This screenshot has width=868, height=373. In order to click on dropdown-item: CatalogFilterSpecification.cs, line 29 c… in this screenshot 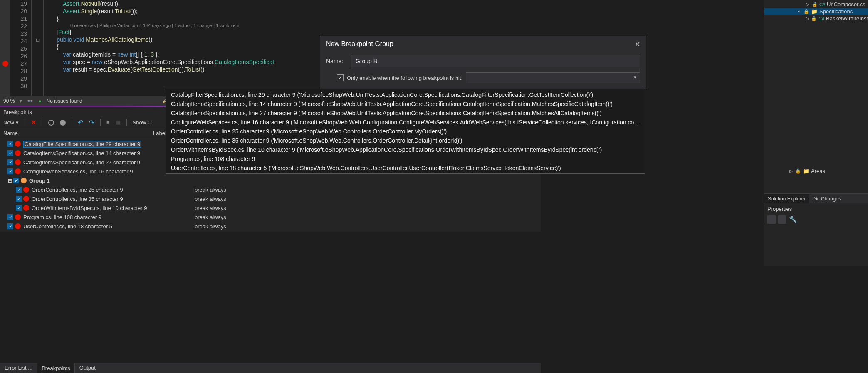, I will do `click(406, 95)`.